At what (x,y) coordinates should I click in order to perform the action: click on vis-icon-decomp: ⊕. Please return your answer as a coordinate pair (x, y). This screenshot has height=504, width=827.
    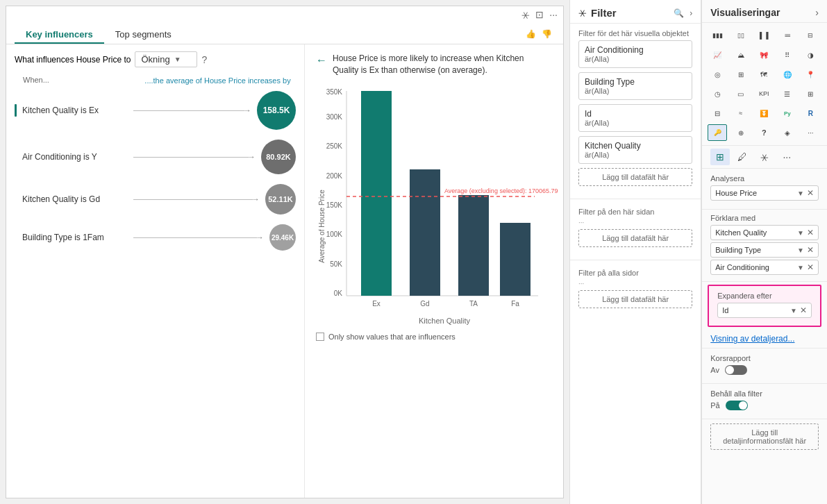
    Looking at the image, I should click on (741, 133).